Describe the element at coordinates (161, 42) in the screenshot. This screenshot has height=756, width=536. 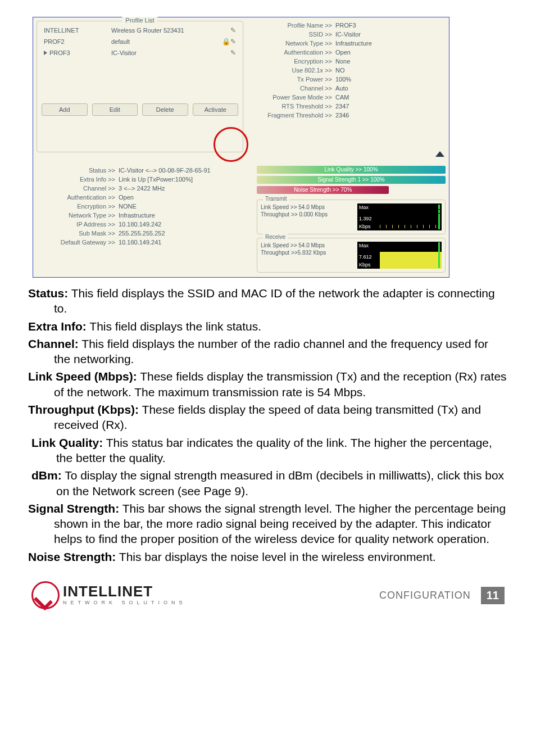
I see `profile-desc: default` at that location.